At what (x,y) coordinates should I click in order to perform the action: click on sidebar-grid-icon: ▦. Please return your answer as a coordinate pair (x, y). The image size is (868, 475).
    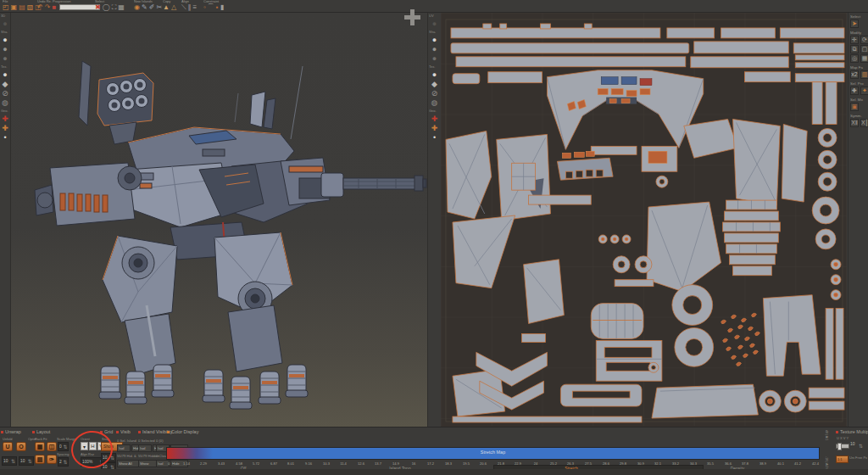
    Looking at the image, I should click on (865, 59).